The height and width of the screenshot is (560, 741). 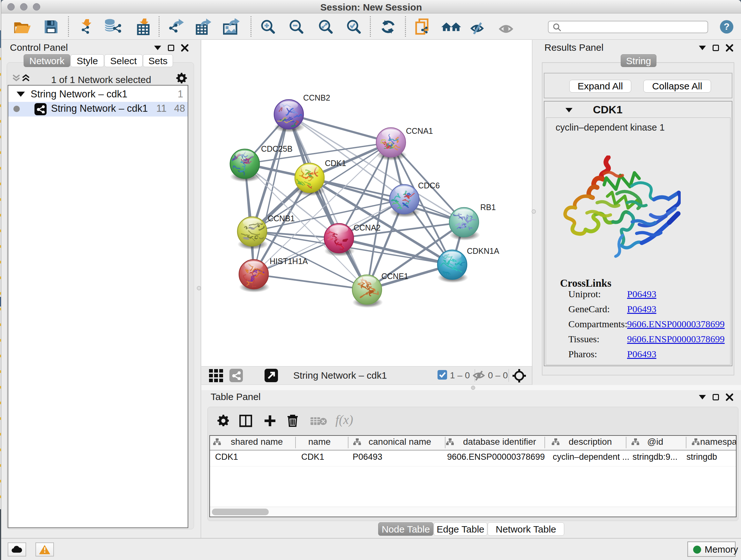 I want to click on svg-text: CCNE1, so click(x=395, y=276).